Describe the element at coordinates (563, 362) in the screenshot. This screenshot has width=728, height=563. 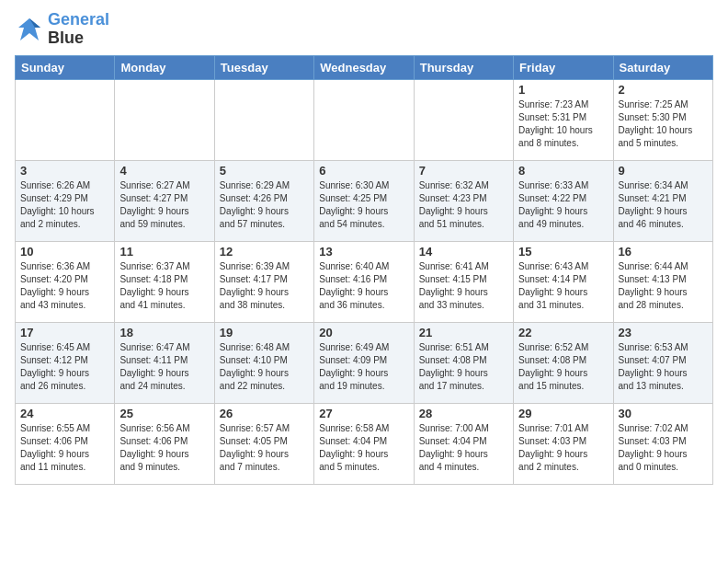
I see `calendar-cell: 22Sunrise: 6:52 AMSunset: 4:08 PMDayligh…` at that location.